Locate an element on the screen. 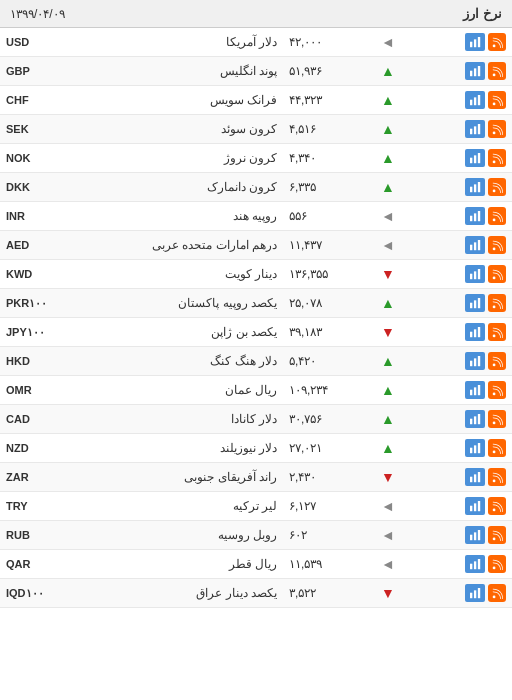 The width and height of the screenshot is (512, 700). currency-name: دینار کویت is located at coordinates (172, 274).